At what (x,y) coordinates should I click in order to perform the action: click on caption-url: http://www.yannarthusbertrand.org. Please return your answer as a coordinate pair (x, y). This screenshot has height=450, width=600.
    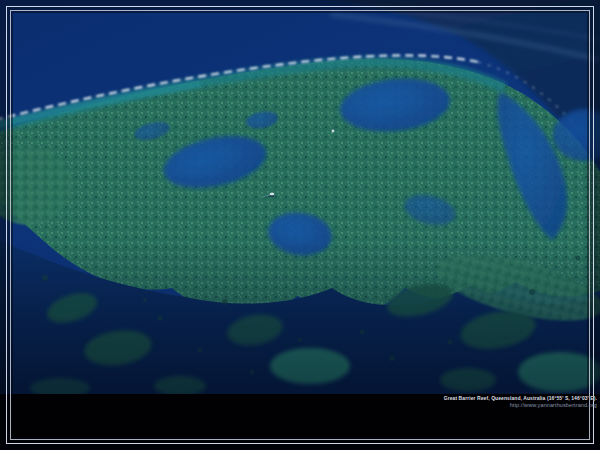
    Looking at the image, I should click on (520, 405).